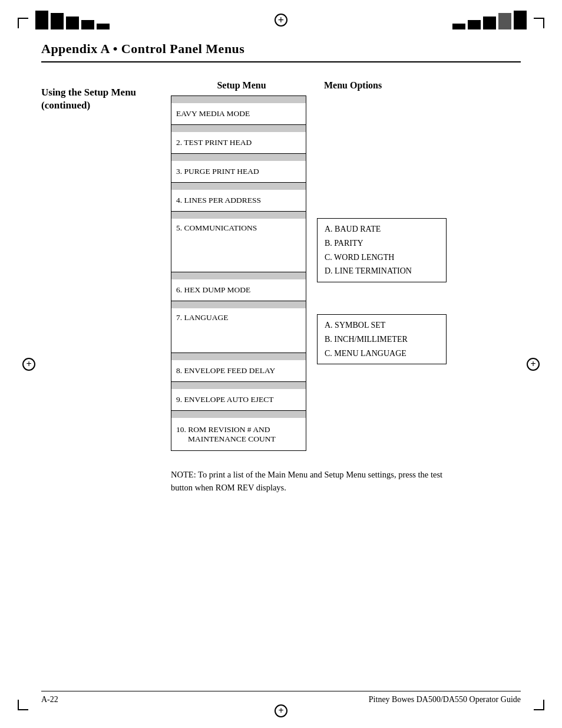 This screenshot has width=562, height=728. I want to click on rom-line1: 10. ROM REVISION # AND, so click(223, 430).